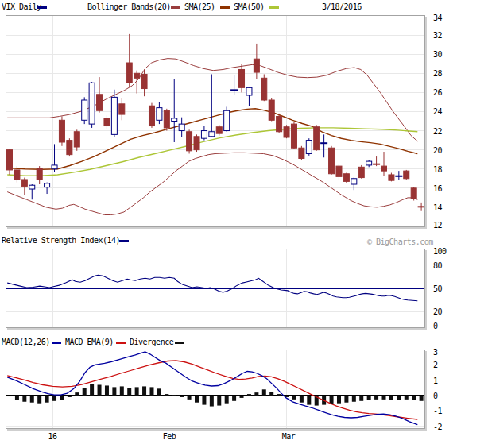 The image size is (488, 448). I want to click on y-tick-label-main: 12, so click(437, 226).